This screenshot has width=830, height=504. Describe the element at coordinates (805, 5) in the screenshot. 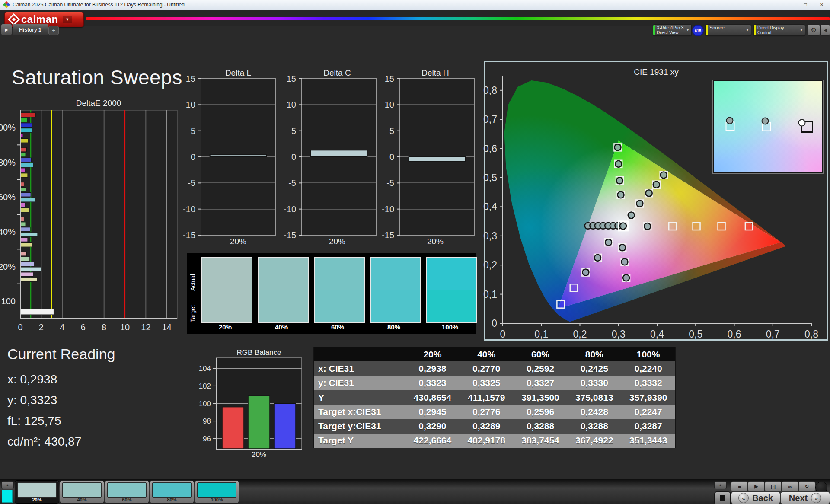

I see `maximize-button: □` at that location.